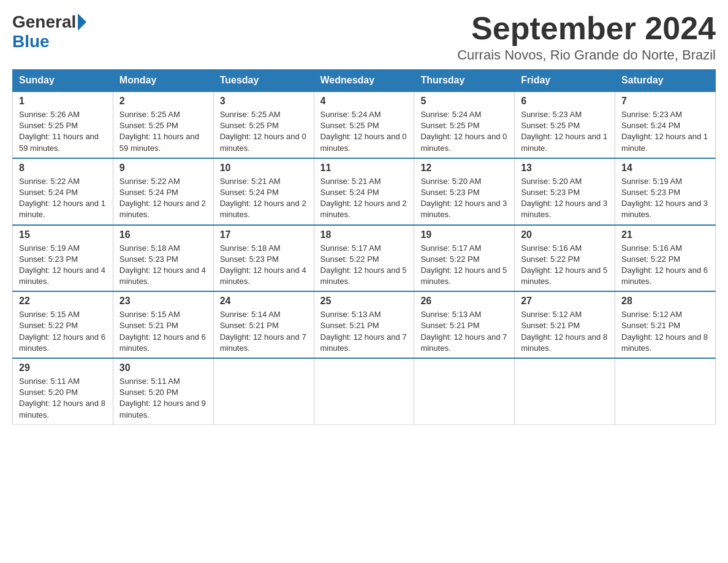 The width and height of the screenshot is (728, 563). I want to click on day-number: 28, so click(665, 301).